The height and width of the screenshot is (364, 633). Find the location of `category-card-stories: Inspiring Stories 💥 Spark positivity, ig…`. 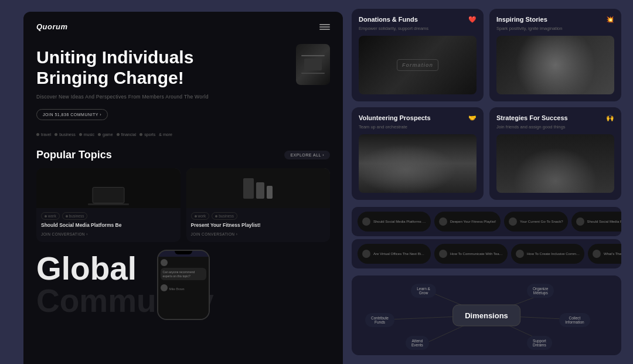

category-card-stories: Inspiring Stories 💥 Spark positivity, ig… is located at coordinates (556, 55).